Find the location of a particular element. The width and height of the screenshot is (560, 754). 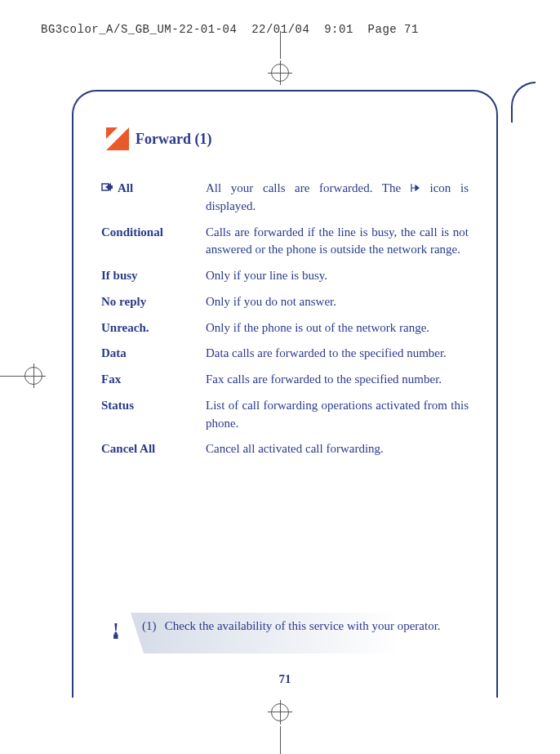

definition-desc: Cancel all activated call forwarding. is located at coordinates (337, 449).